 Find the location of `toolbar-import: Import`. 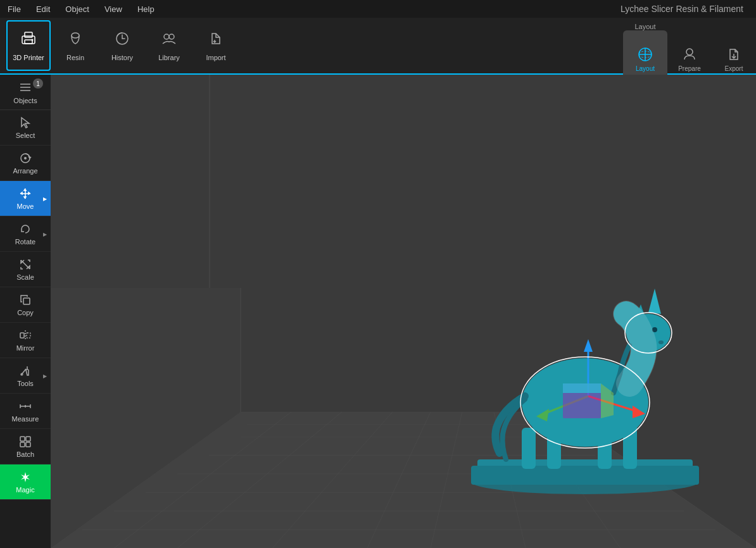

toolbar-import: Import is located at coordinates (216, 46).